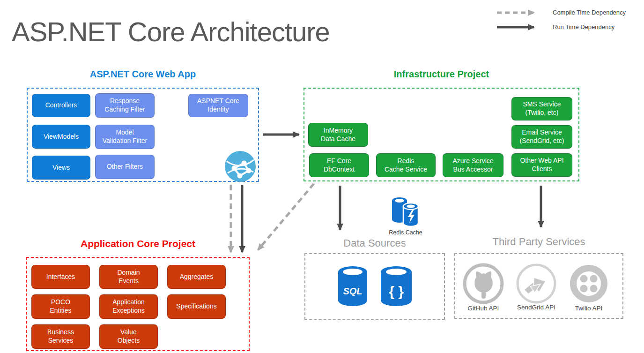 This screenshot has height=353, width=644. What do you see at coordinates (406, 161) in the screenshot?
I see `box-label: Redis` at bounding box center [406, 161].